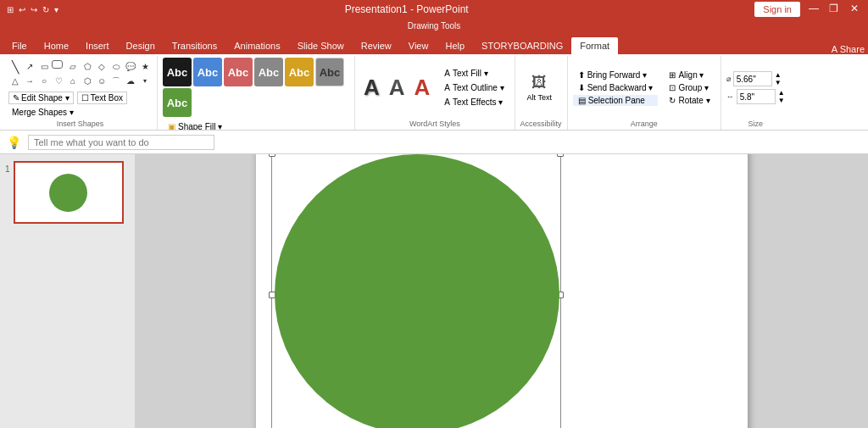 The width and height of the screenshot is (868, 428). Describe the element at coordinates (80, 75) in the screenshot. I see `shapes-grid: ╲ ↗ ▭ ▱ ⬠ ◇ ⬭ 💬 ★ △ → ○ ♡ ⌂ ⬡` at that location.